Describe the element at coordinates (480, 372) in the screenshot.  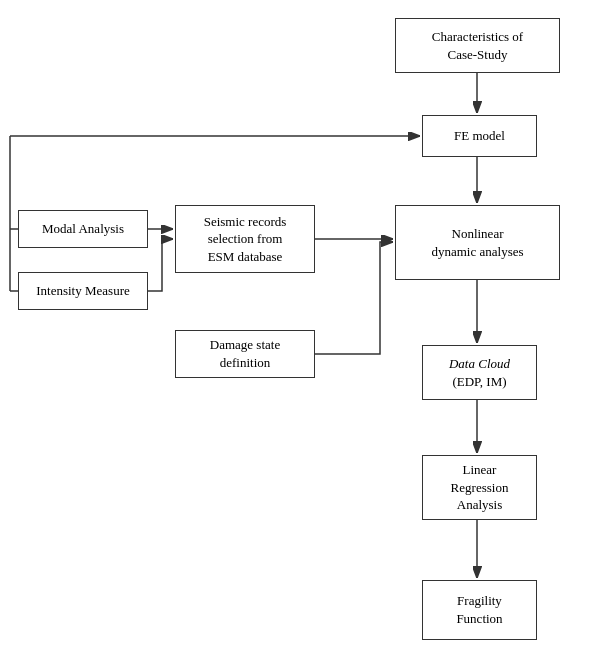
I see `data-cloud-box: Data Cloud(EDP, IM)` at that location.